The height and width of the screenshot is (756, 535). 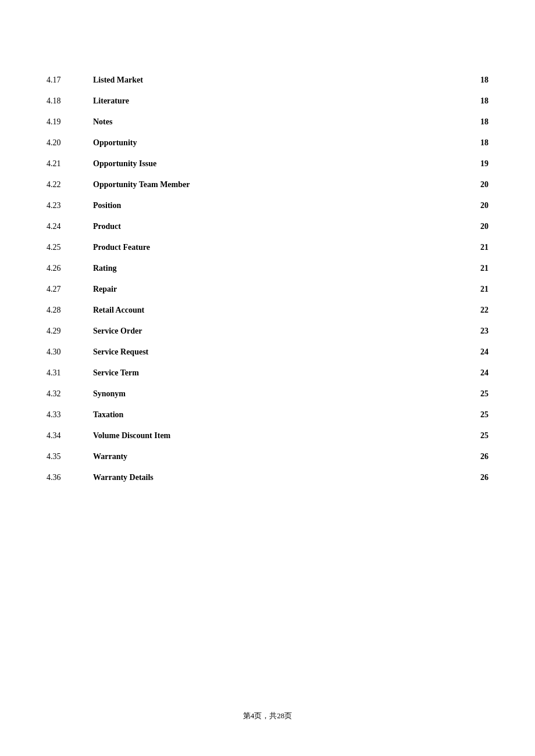 What do you see at coordinates (268, 206) in the screenshot?
I see `toc-row: 4.23Position20` at bounding box center [268, 206].